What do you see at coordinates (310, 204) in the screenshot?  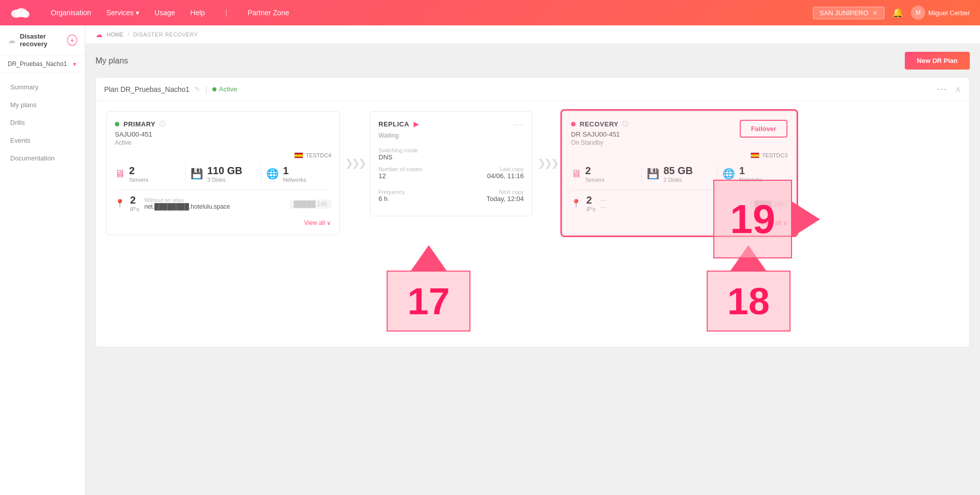 I see `ip-address-box: █████.145` at bounding box center [310, 204].